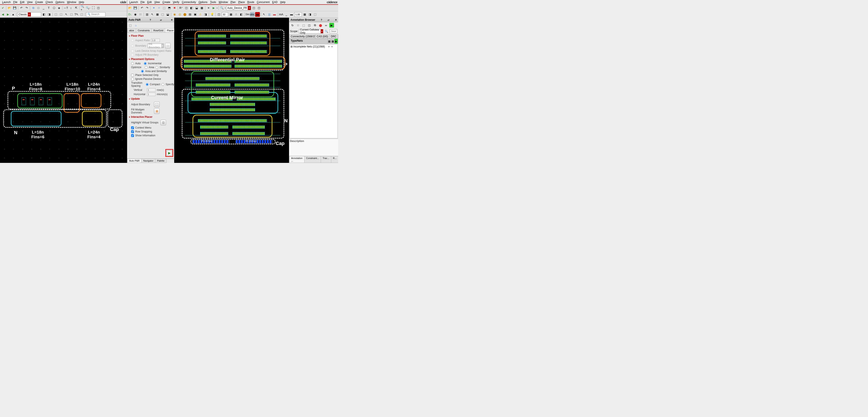  Describe the element at coordinates (334, 31) in the screenshot. I see `ann-search-input` at that location.